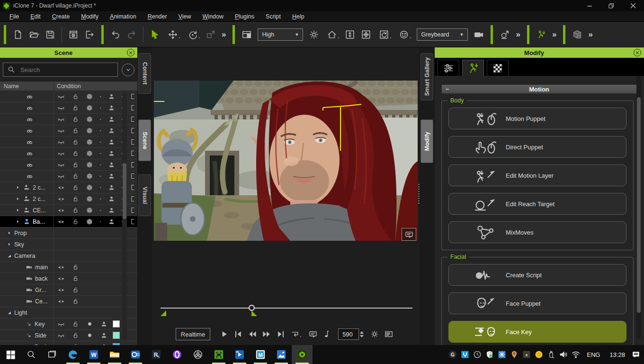 This screenshot has width=644, height=364. Describe the element at coordinates (539, 355) in the screenshot. I see `tray-coin-icon` at that location.